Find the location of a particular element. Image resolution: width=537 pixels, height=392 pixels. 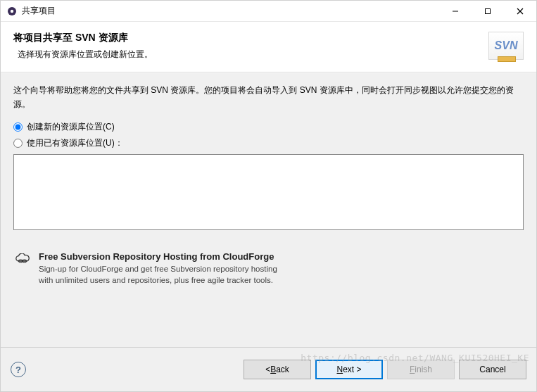

radio-create-new: 创建新的资源库位置(C) is located at coordinates (269, 127).